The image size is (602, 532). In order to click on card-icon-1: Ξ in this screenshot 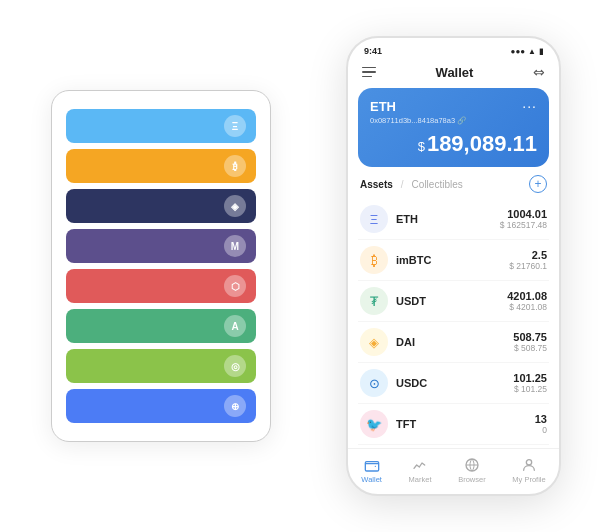, I will do `click(235, 126)`.